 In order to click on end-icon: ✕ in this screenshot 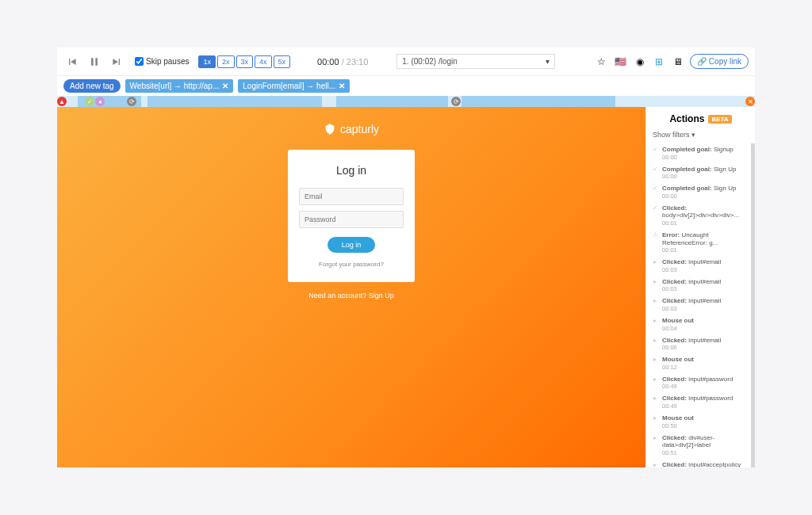, I will do `click(750, 101)`.